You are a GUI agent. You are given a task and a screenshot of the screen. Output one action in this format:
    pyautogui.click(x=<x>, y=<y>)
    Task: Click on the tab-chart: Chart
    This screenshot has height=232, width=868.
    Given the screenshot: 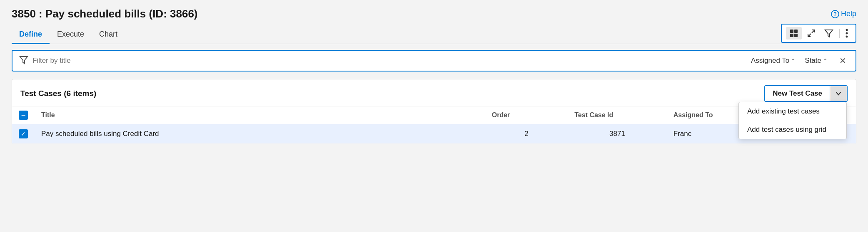 What is the action you would take?
    pyautogui.click(x=108, y=35)
    